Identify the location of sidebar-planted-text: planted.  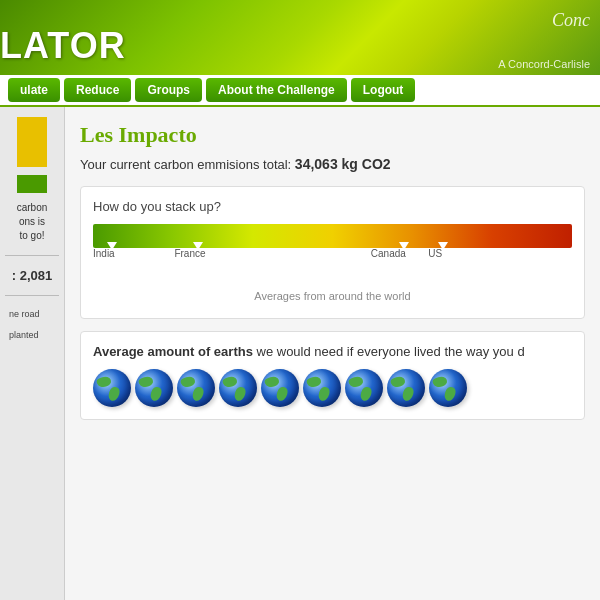
(32, 336).